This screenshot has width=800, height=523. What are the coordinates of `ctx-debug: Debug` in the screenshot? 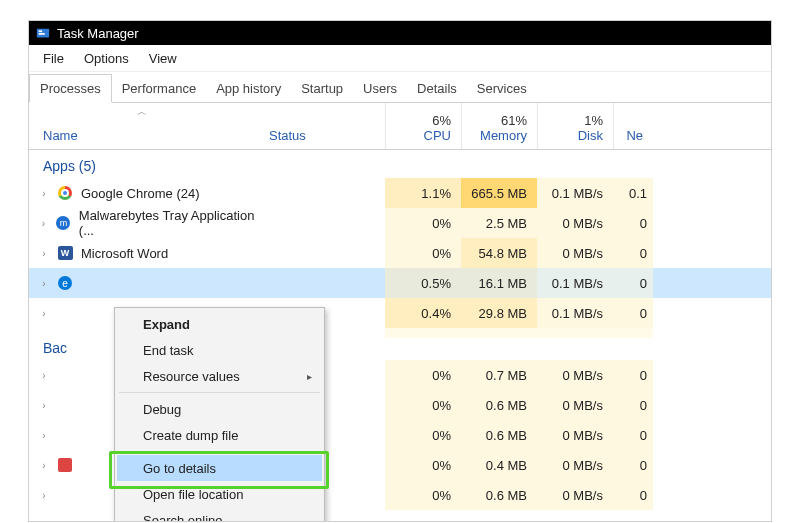 It's located at (220, 409).